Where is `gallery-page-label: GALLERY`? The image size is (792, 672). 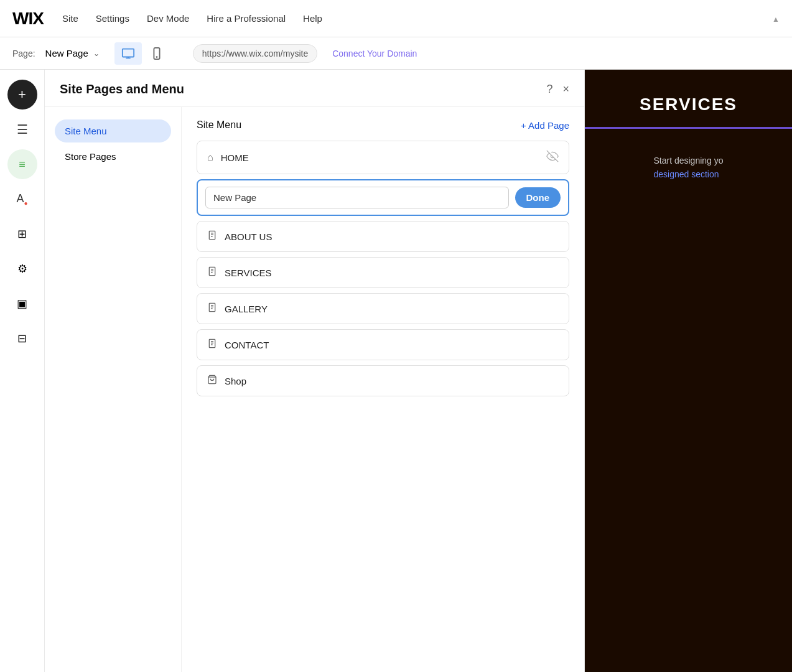
gallery-page-label: GALLERY is located at coordinates (246, 309).